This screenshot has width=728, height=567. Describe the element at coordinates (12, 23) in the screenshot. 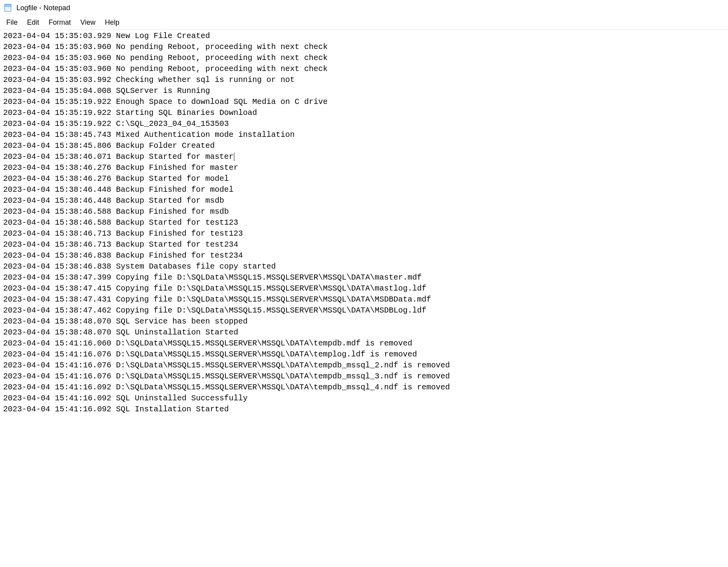

I see `menu-file: File` at that location.